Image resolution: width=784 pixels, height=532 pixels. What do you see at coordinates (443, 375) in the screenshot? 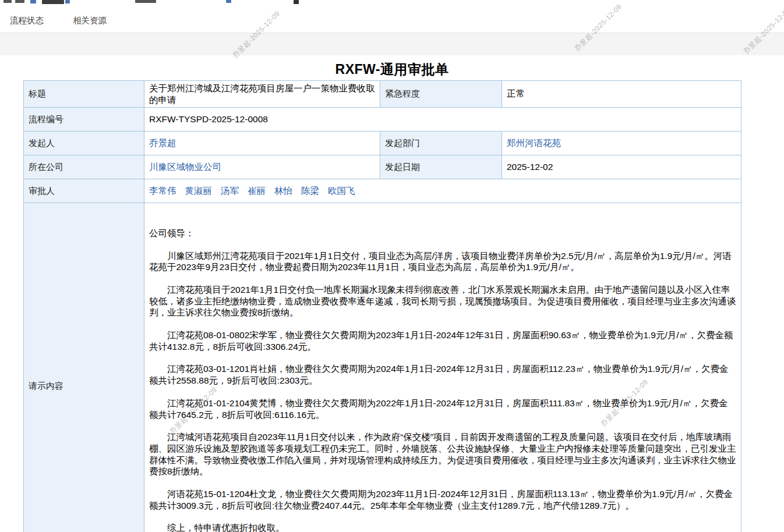
I see `content-paragraph: 江湾花苑03-01-1201肖社娟，物业费往欠欠费周期为2024年1月1日-20…` at bounding box center [443, 375].